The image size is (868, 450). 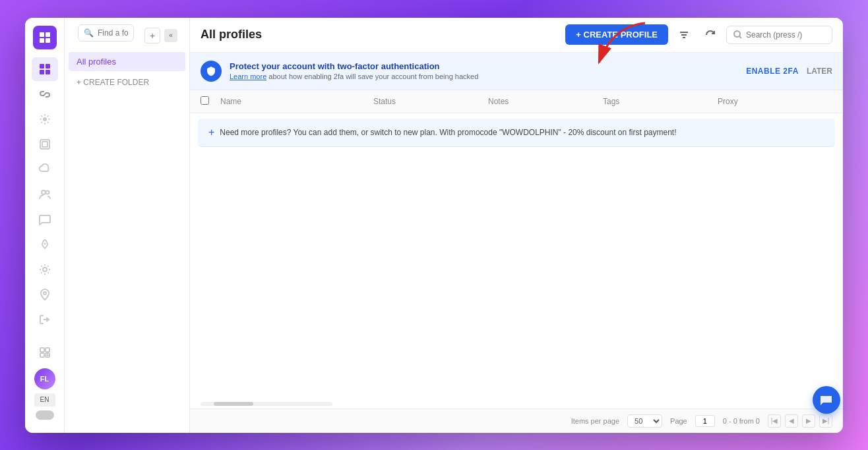 I want to click on nav-settings, so click(x=45, y=269).